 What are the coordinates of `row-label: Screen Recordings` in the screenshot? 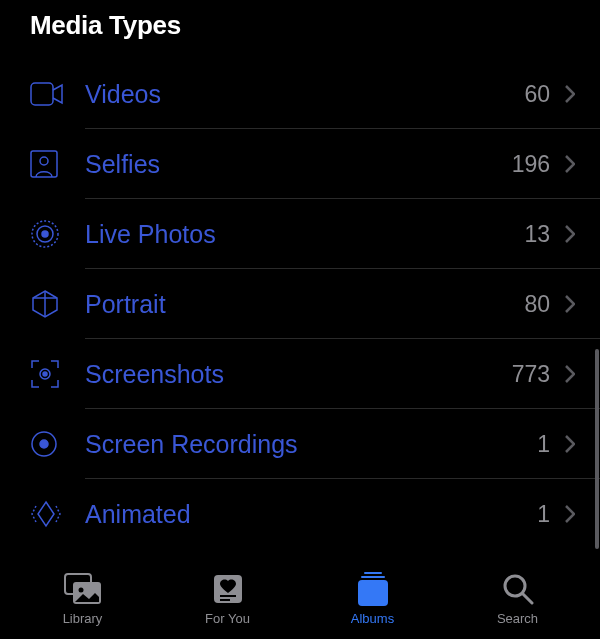 It's located at (311, 444).